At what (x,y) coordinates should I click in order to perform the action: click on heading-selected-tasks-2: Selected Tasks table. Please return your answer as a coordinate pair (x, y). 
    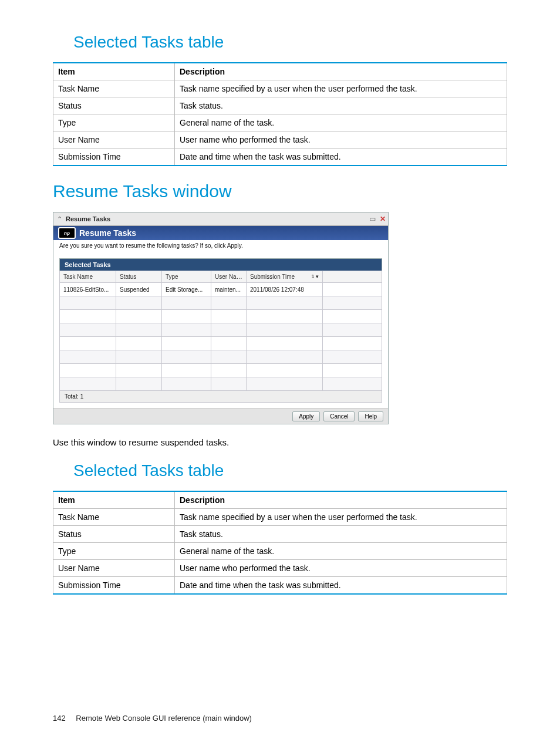
    Looking at the image, I should click on (280, 471).